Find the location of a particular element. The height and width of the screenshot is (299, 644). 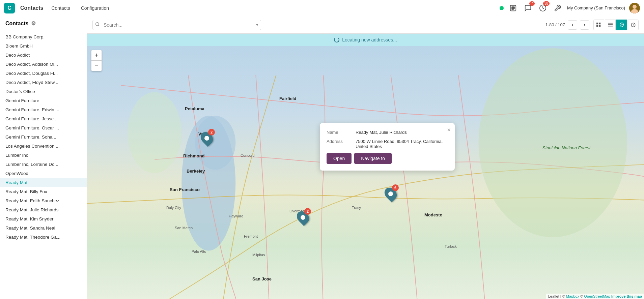

map-attribution: Leaflet | © Mapbox © OpenStreetMap Impro… is located at coordinates (595, 296).